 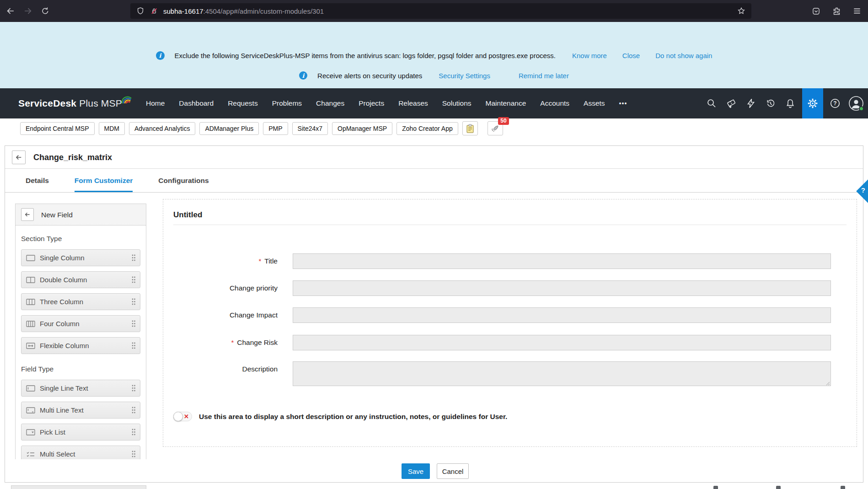 What do you see at coordinates (229, 129) in the screenshot?
I see `apptab-admanager-plus: ADManager Plus` at bounding box center [229, 129].